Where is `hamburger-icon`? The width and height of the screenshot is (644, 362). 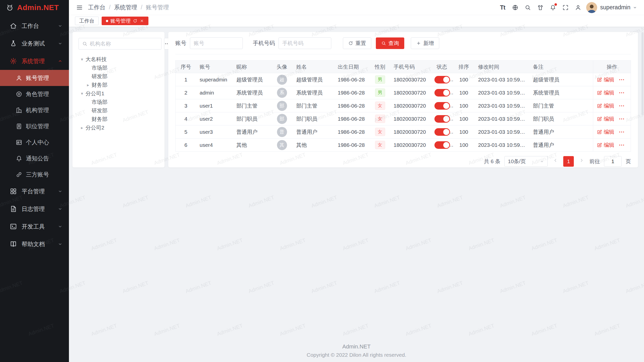 hamburger-icon is located at coordinates (79, 8).